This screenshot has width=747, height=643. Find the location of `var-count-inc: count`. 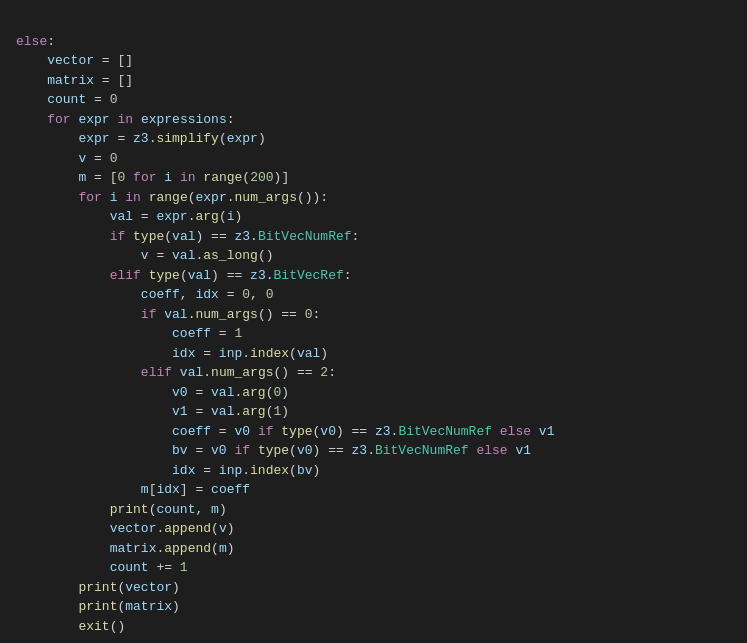

var-count-inc: count is located at coordinates (130, 568).